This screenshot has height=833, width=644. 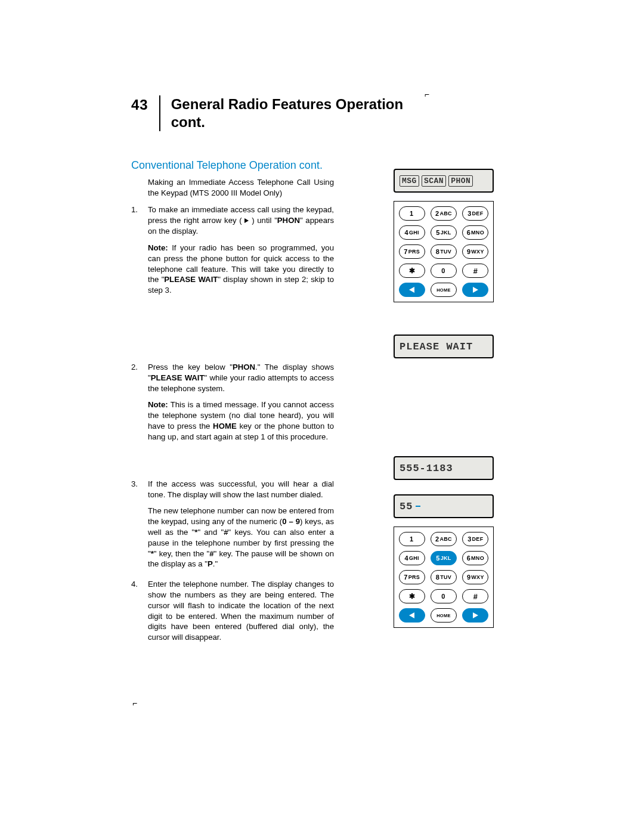 I want to click on keypad-1: 1 2ABC 3DEF 4GHI 5JKL 6MNO 7PRS 8TUV 9WX…, so click(x=444, y=252).